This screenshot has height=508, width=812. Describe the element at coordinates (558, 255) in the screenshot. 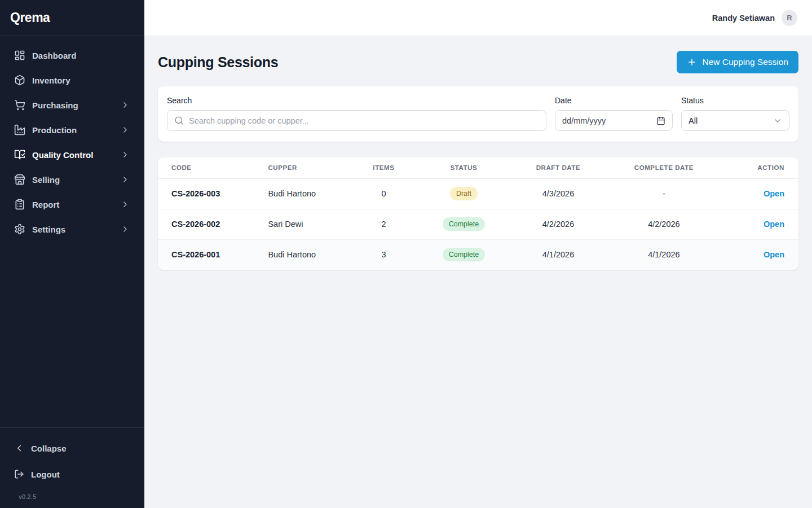

I see `cell-draft-date: 4/1/2026` at that location.